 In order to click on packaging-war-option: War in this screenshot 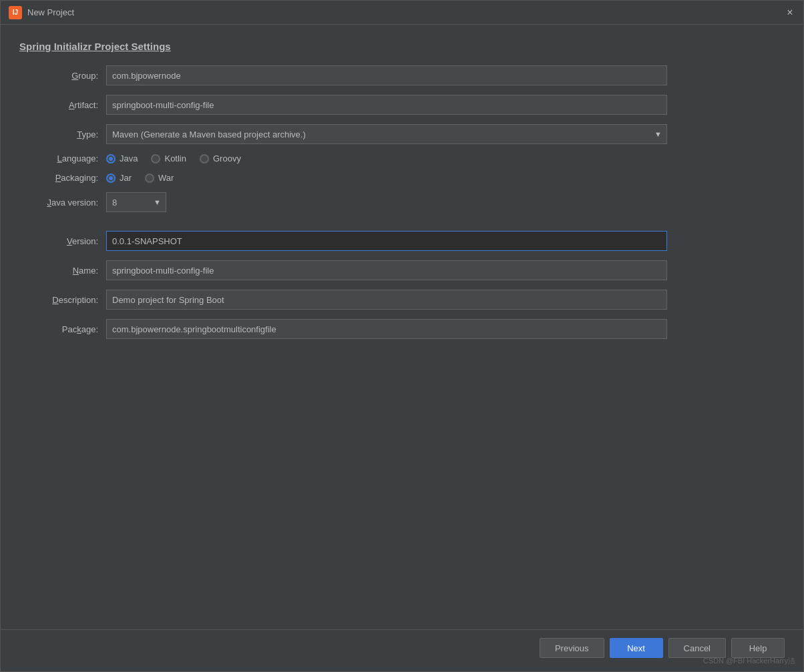, I will do `click(159, 178)`.